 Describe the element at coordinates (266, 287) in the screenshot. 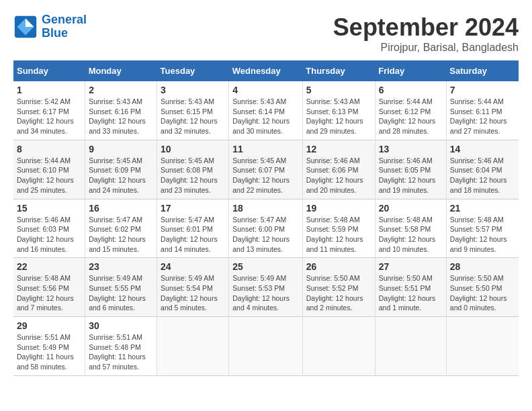

I see `table-row: 25Sunrise: 5:49 AMSunset: 5:53 PMDayligh…` at that location.